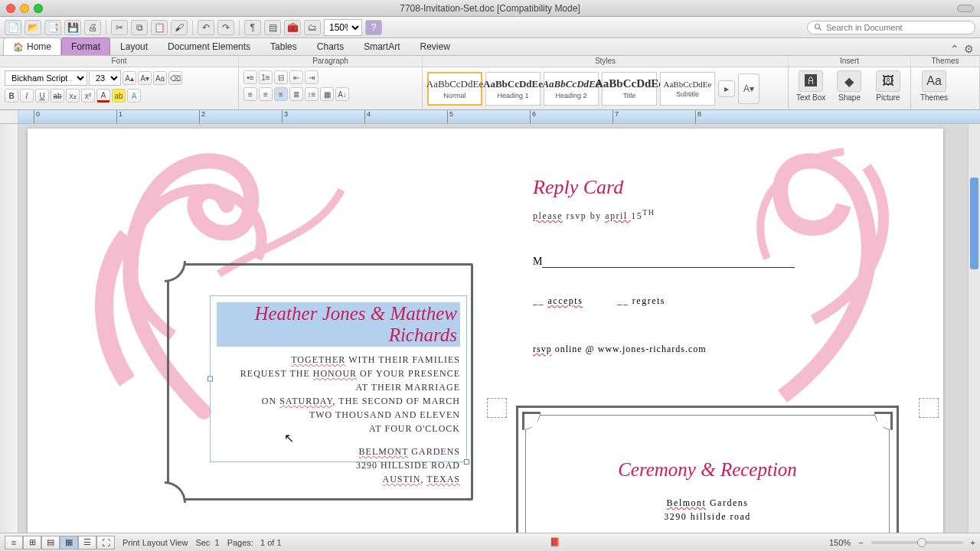 The width and height of the screenshot is (980, 551). I want to click on highlight-button: ab, so click(119, 96).